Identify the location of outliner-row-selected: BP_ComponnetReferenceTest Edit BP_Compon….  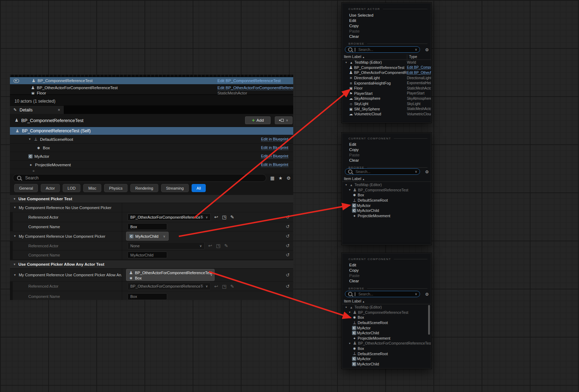
(152, 81).